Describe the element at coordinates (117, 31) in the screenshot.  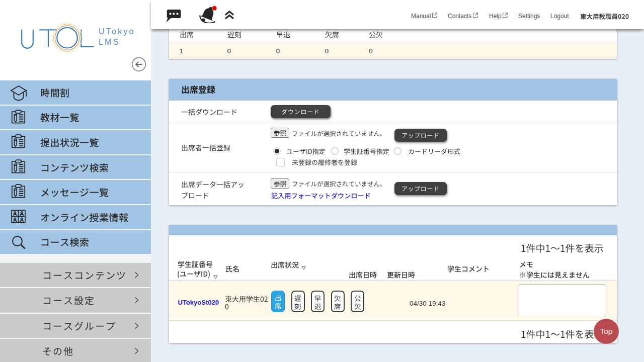
I see `svg-text: UTokyo` at that location.